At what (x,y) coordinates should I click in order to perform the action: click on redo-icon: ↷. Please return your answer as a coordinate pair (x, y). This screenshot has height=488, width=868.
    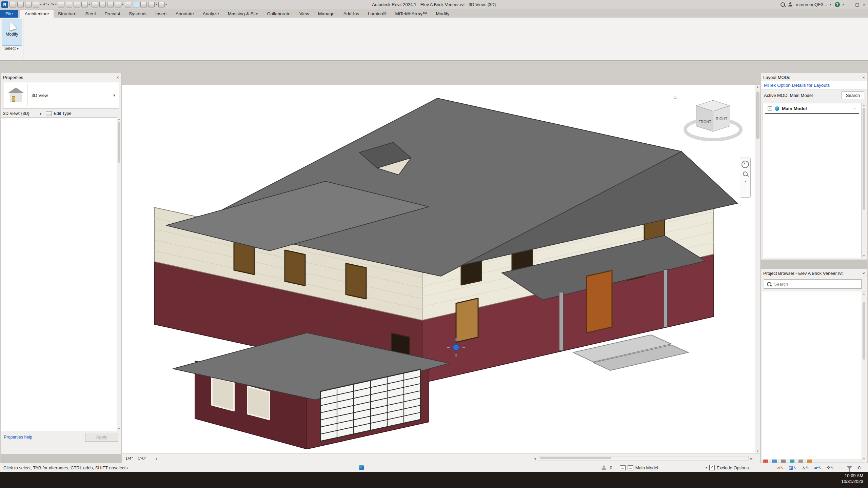
    Looking at the image, I should click on (53, 4).